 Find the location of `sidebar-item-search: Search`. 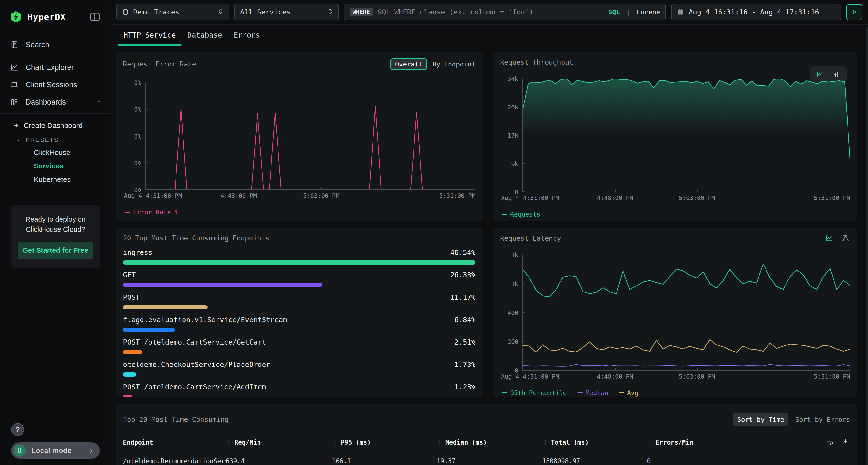

sidebar-item-search: Search is located at coordinates (55, 45).